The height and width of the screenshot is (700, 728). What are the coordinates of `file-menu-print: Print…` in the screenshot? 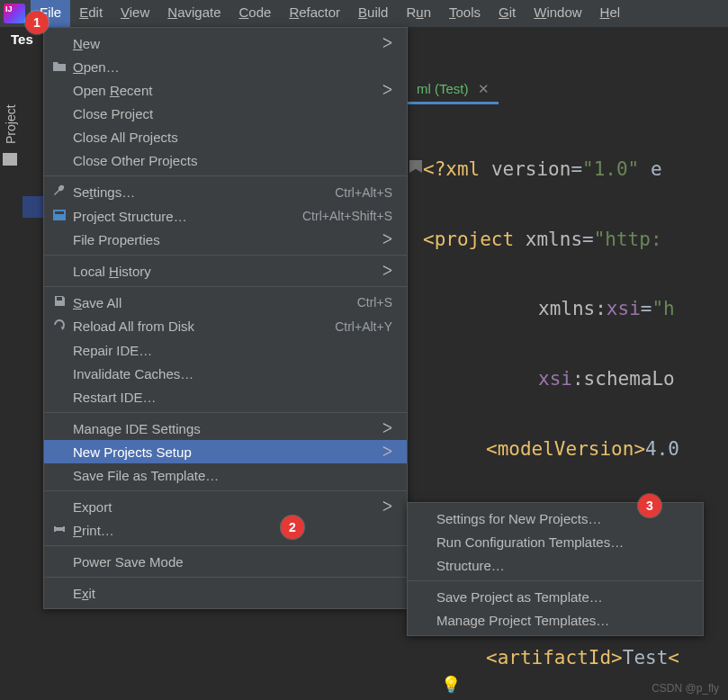 It's located at (225, 530).